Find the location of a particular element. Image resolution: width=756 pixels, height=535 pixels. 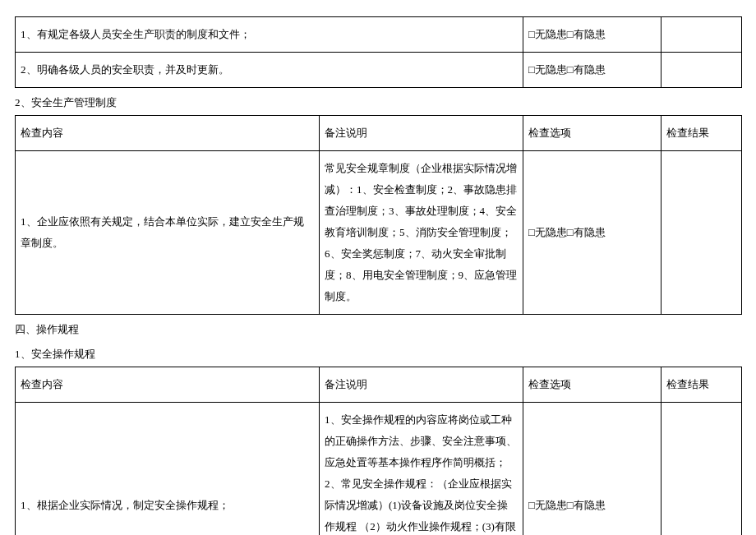

cell-remark: 1、安全操作规程的内容应将岗位或工种的正确操作方法、步骤、安全注意事项、应急处置… is located at coordinates (422, 468).